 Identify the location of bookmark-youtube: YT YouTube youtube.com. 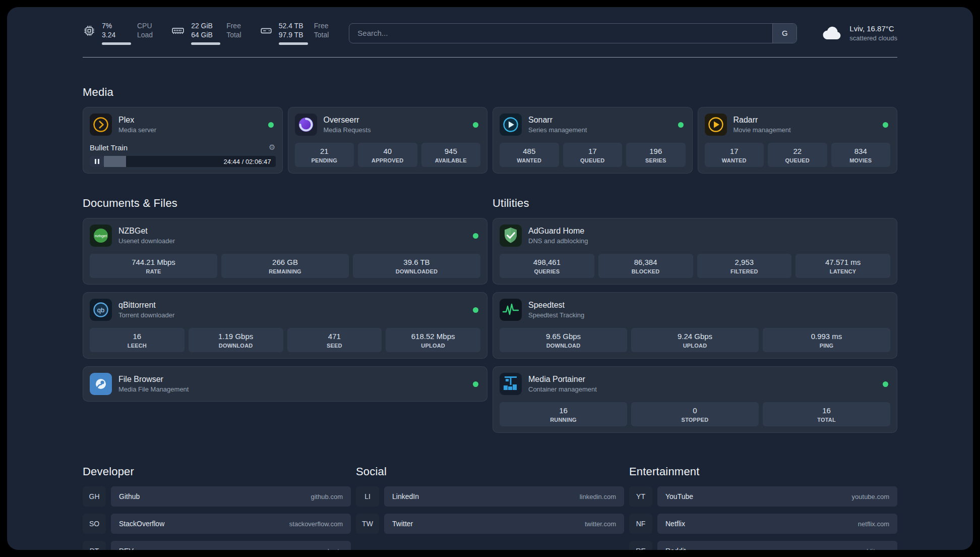
(763, 496).